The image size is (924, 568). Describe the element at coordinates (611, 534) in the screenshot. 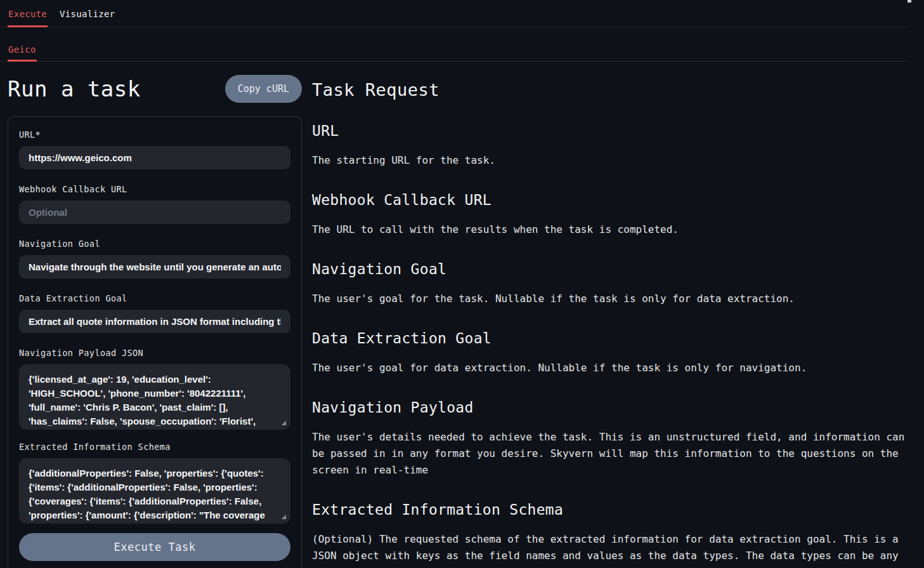

I see `doc-section-schema: Extracted Information Schema (Optional) …` at that location.